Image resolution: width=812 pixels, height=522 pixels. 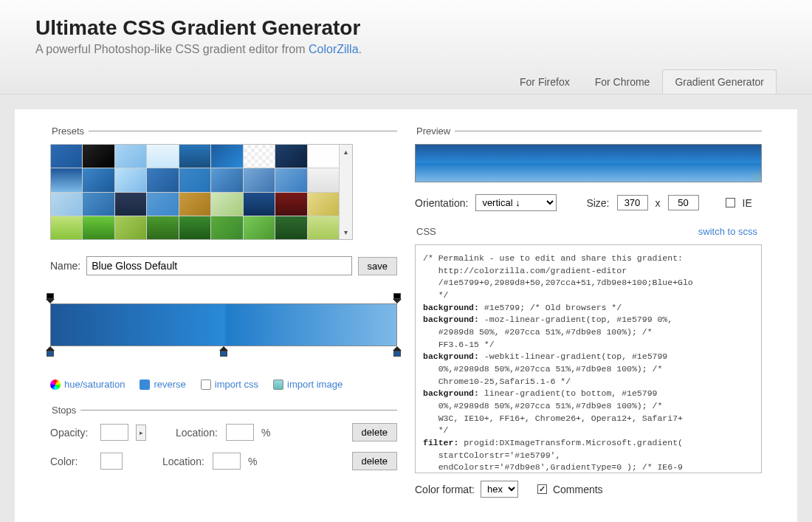 I want to click on save-button: save, so click(x=378, y=266).